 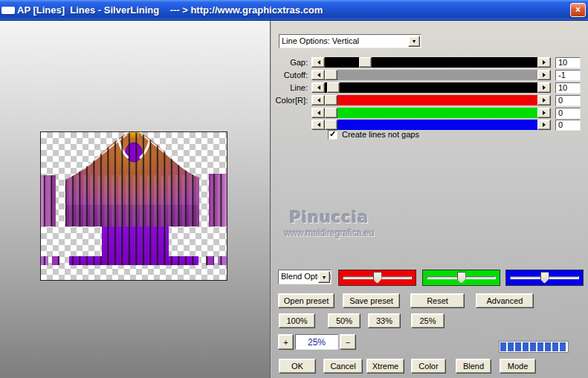 I want to click on mode-button: Mode, so click(x=517, y=366).